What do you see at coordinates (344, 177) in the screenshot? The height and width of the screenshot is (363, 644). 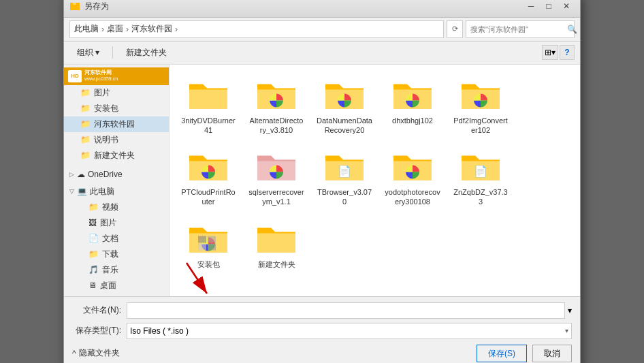 I see `file-item-tbrowser: 📄 TBrowser_v3.070` at bounding box center [344, 177].